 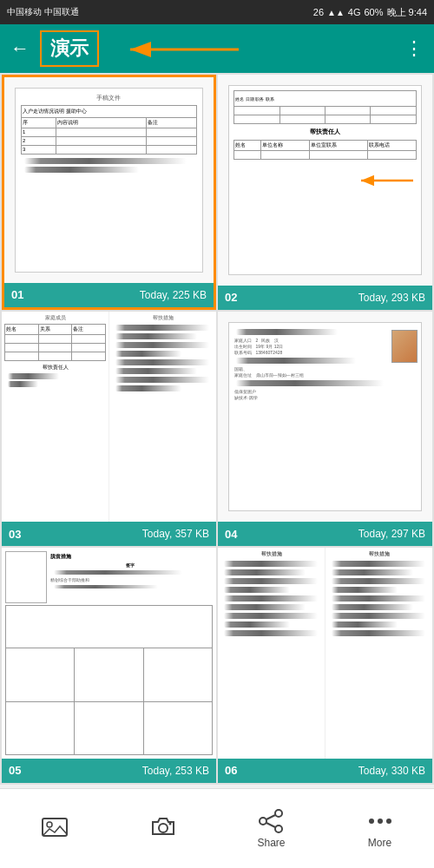 I want to click on grid-label-02: 02 Today, 293 KB, so click(x=325, y=298).